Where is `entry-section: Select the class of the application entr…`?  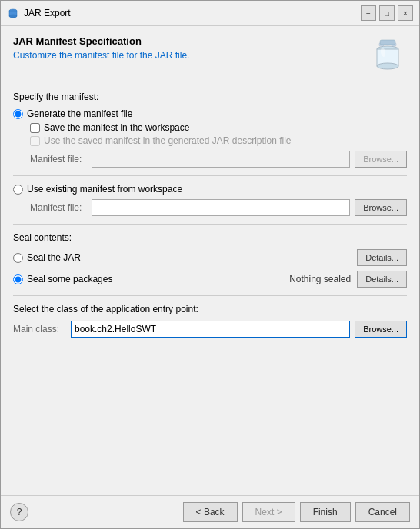
entry-section: Select the class of the application entr… is located at coordinates (210, 321).